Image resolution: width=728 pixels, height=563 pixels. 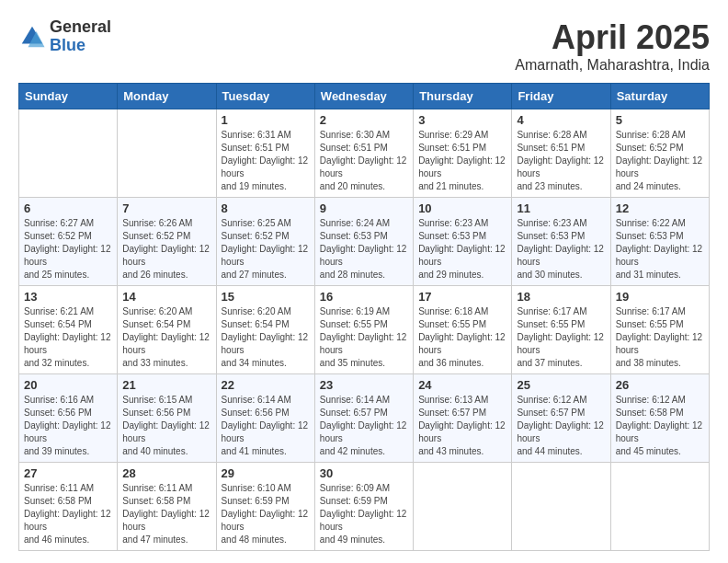 I want to click on day-number: 29, so click(x=266, y=473).